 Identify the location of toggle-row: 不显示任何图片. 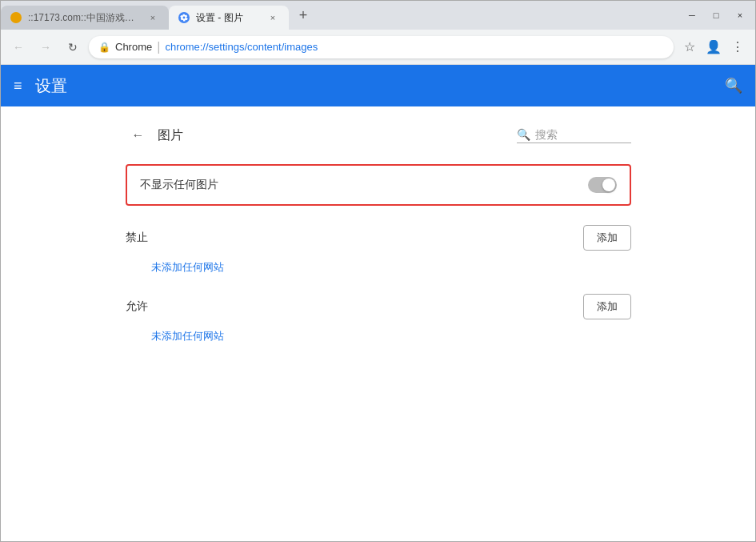
(378, 185).